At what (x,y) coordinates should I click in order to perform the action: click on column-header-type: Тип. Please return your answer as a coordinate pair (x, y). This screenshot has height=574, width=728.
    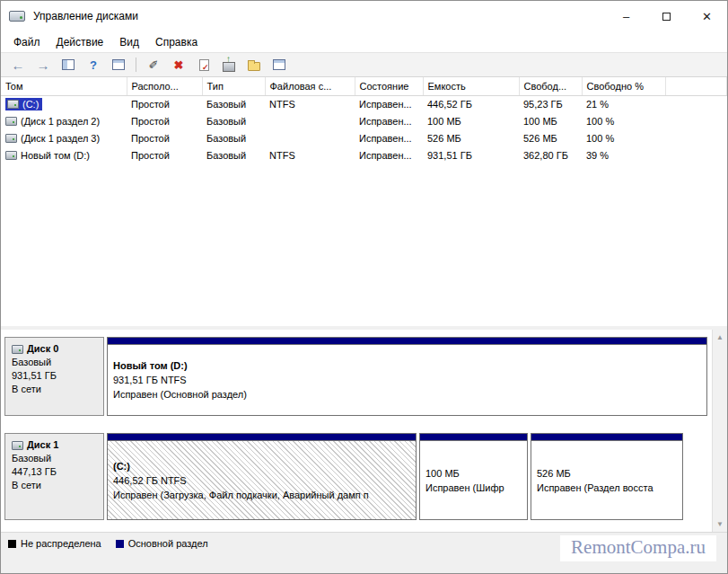
    Looking at the image, I should click on (233, 86).